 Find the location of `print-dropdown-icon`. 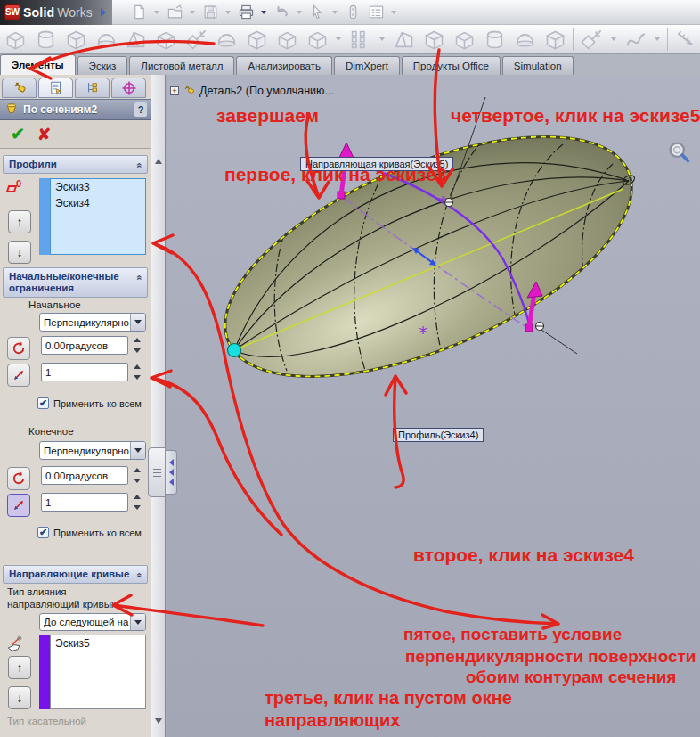

print-dropdown-icon is located at coordinates (264, 12).